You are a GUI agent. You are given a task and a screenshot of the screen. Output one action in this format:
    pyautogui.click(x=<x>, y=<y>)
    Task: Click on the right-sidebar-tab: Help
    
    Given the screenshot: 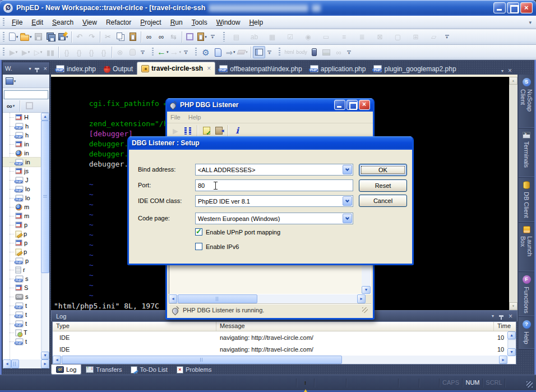 What is the action you would take?
    pyautogui.click(x=526, y=333)
    